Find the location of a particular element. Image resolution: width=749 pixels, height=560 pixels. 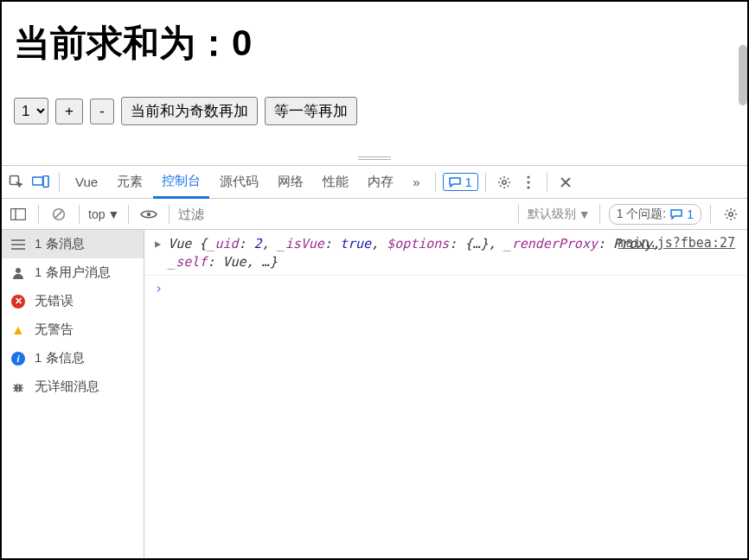

close-devtools-icon is located at coordinates (566, 182).